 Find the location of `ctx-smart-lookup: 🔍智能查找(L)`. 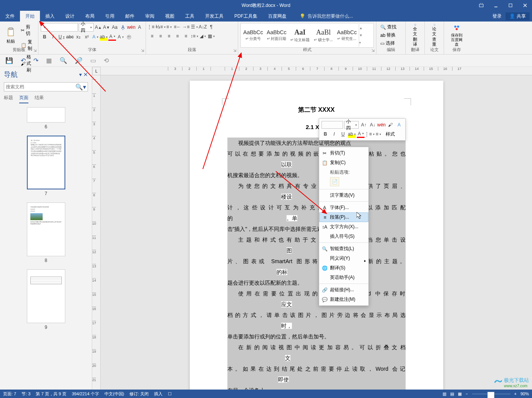

ctx-smart-lookup: 🔍智能查找(L) is located at coordinates (344, 249).